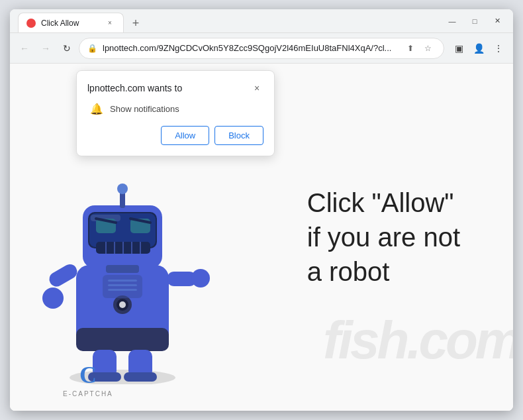  What do you see at coordinates (384, 272) in the screenshot?
I see `main-text-line3: a robot` at bounding box center [384, 272].